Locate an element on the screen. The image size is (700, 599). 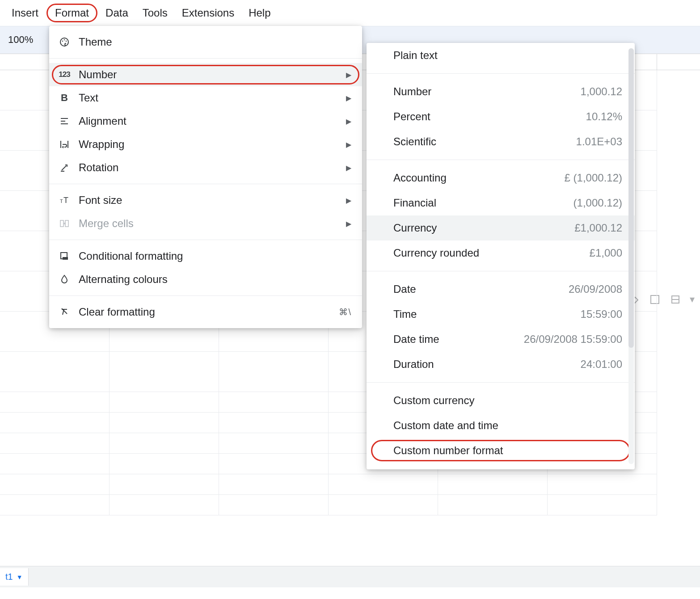
scrollbar is located at coordinates (631, 256).